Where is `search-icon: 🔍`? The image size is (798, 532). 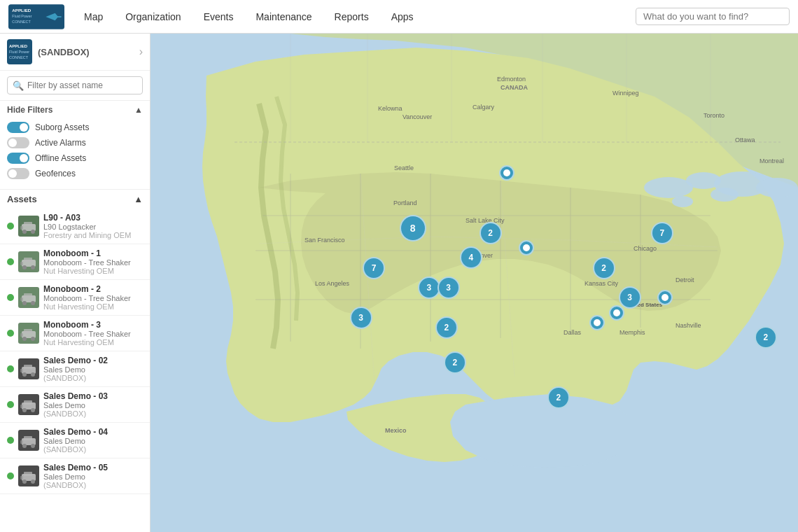 search-icon: 🔍 is located at coordinates (18, 85).